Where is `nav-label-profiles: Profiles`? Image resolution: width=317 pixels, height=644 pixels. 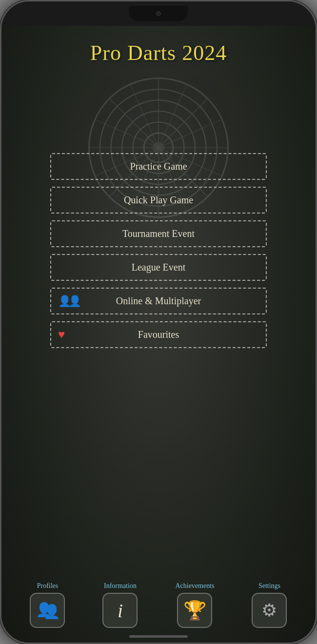 nav-label-profiles: Profiles is located at coordinates (48, 586).